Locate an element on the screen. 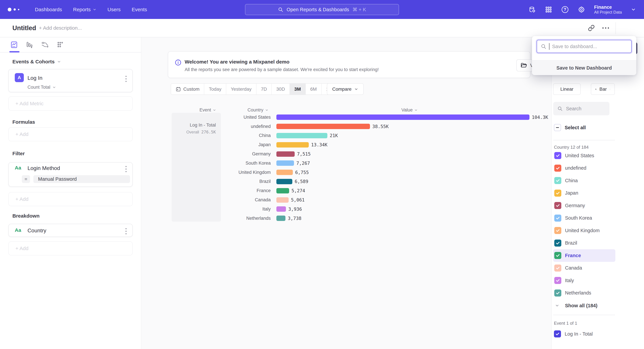 The height and width of the screenshot is (349, 644). mixpanel-logo is located at coordinates (17, 9).